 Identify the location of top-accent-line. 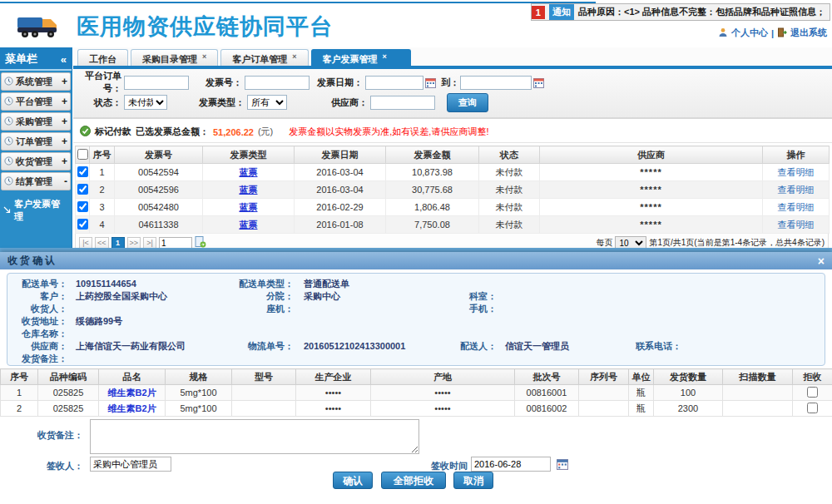
(298, 2).